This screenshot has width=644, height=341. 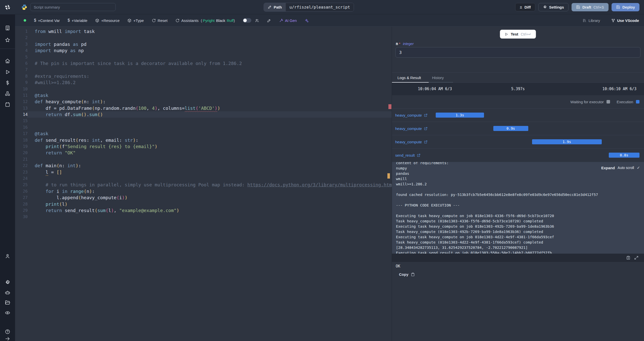 I want to click on code-line-21: 21, so click(x=203, y=159).